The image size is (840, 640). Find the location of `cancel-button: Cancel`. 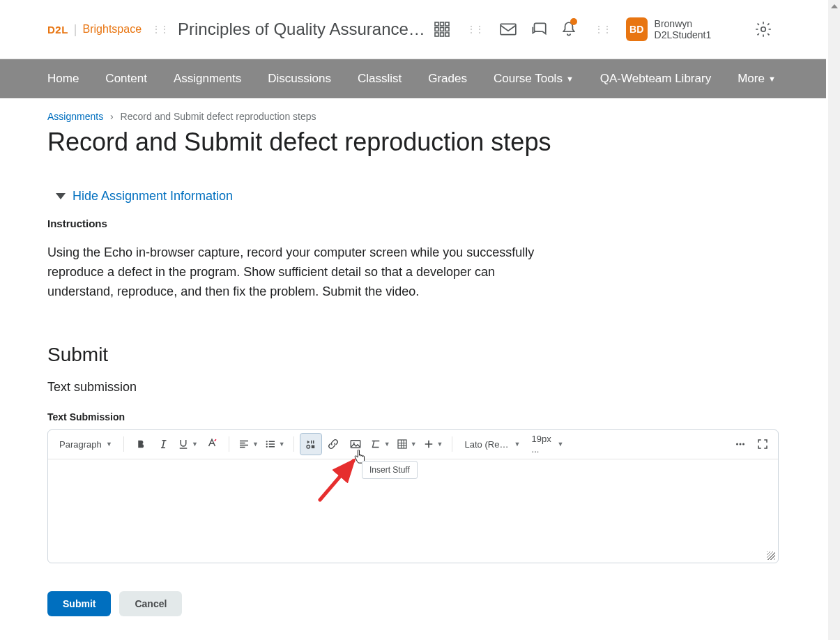

cancel-button: Cancel is located at coordinates (151, 604).